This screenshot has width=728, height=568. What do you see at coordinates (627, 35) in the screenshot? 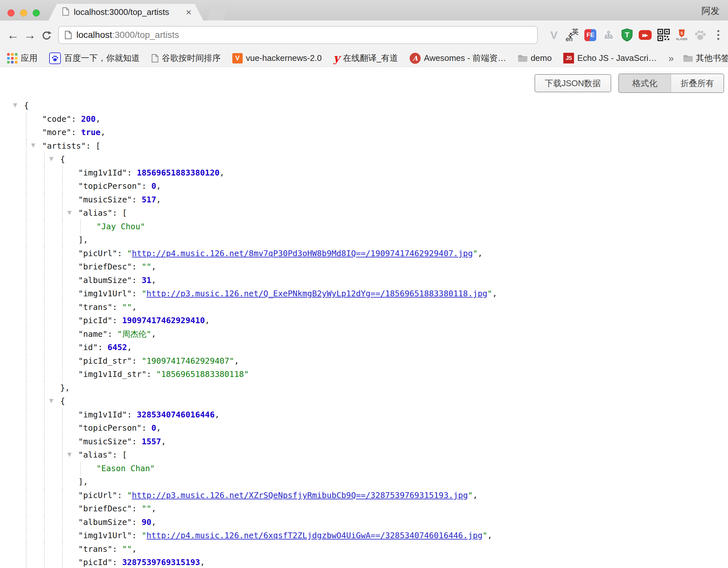
I see `svg-text: T` at bounding box center [627, 35].